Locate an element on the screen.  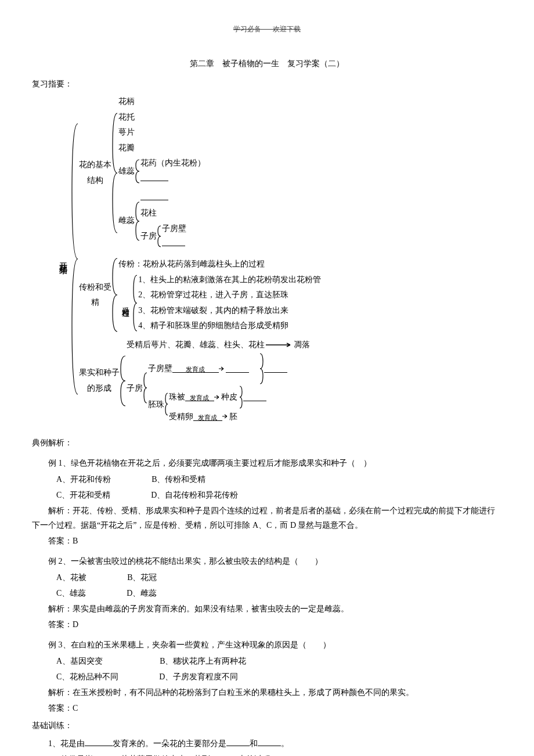
ovary-label: 子房 is located at coordinates (149, 237).